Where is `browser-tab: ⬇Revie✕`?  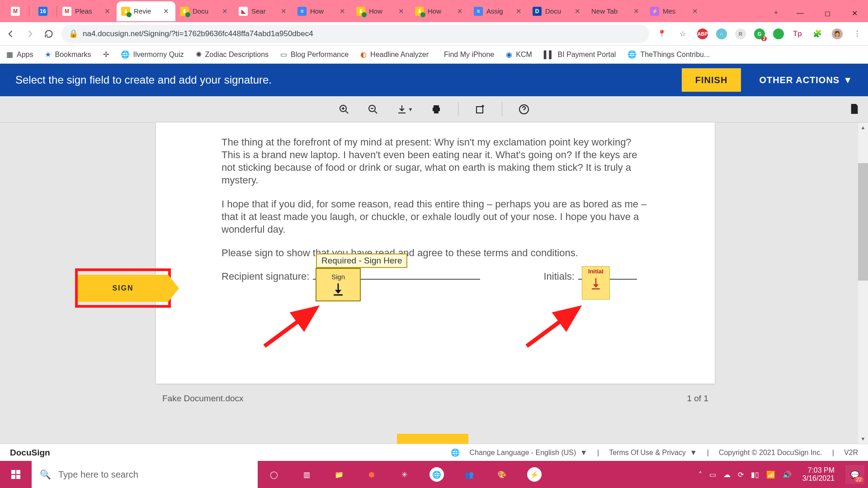
browser-tab: ⬇Revie✕ is located at coordinates (146, 11).